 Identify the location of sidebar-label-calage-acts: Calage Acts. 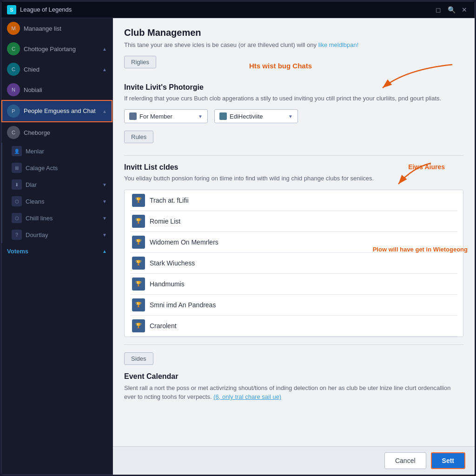
(42, 168).